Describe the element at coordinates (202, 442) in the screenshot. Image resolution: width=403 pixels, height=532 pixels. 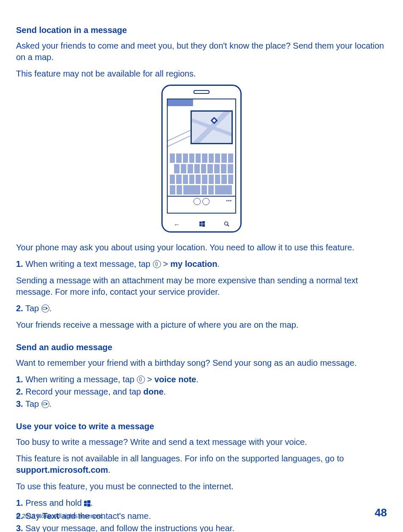
I see `paragraph: Too busy to write a message? Write and s…` at that location.